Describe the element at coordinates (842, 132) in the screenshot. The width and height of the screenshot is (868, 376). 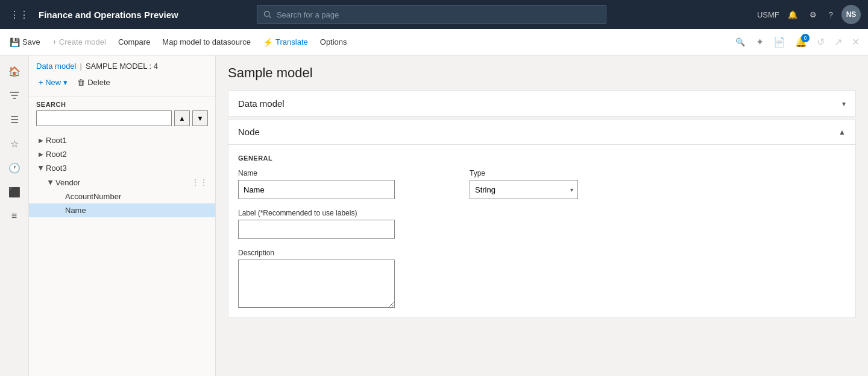
I see `node-chevron-icon: ▲` at that location.